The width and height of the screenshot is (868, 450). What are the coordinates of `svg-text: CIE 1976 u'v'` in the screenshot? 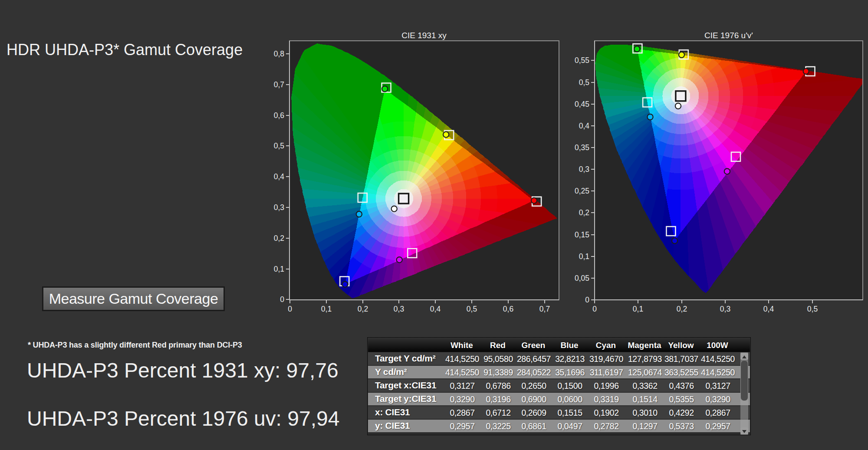 It's located at (729, 36).